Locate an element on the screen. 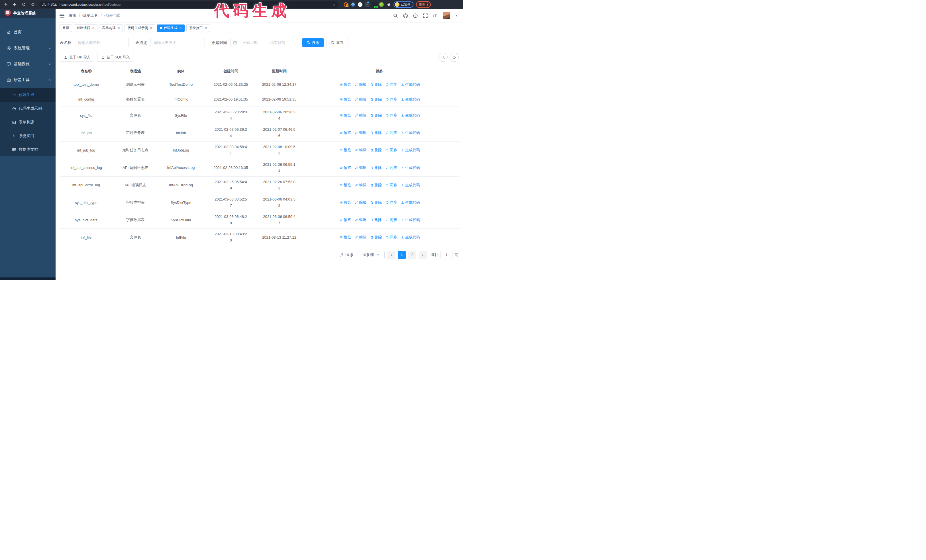 This screenshot has height=560, width=926. table-name-input is located at coordinates (102, 43).